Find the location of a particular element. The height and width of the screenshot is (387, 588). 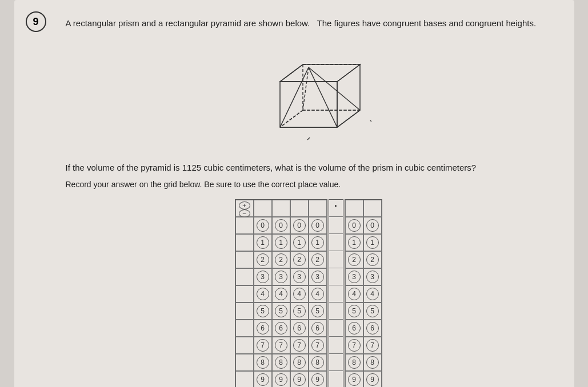

right-row-9: 9 9 is located at coordinates (363, 379).